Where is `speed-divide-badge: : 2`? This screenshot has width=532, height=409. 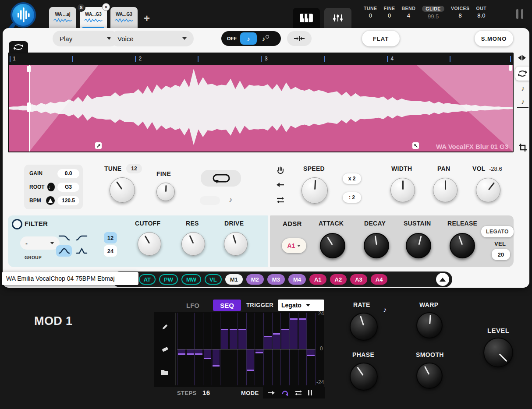 speed-divide-badge: : 2 is located at coordinates (352, 197).